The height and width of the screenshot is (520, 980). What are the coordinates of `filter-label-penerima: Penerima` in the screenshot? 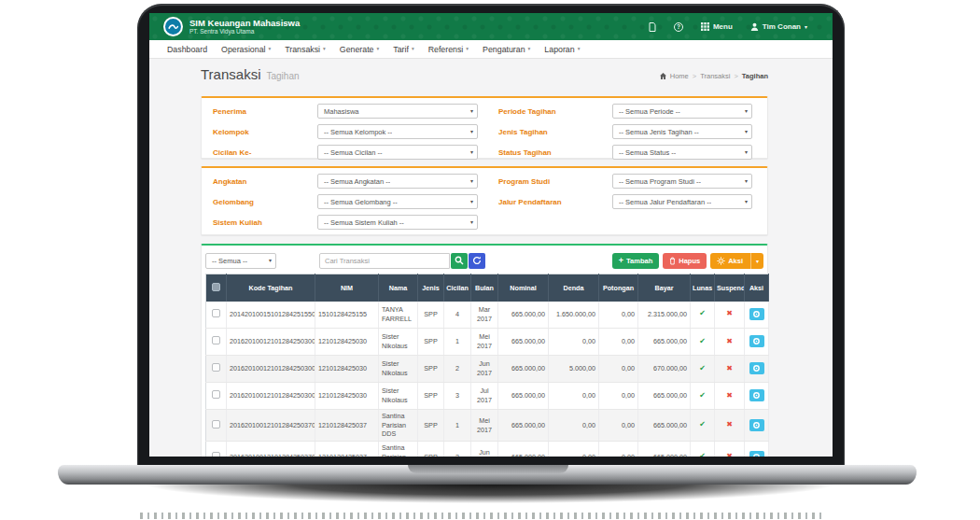 It's located at (265, 112).